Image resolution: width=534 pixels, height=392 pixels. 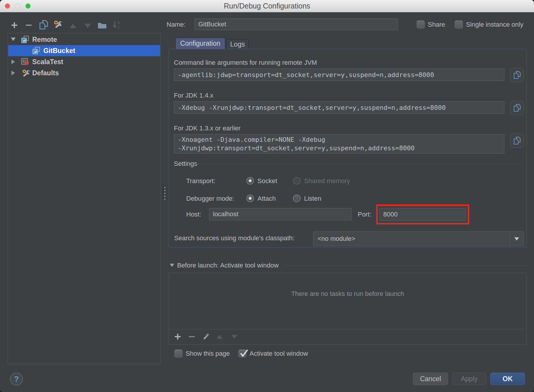 What do you see at coordinates (26, 73) in the screenshot?
I see `defaults-icon` at bounding box center [26, 73].